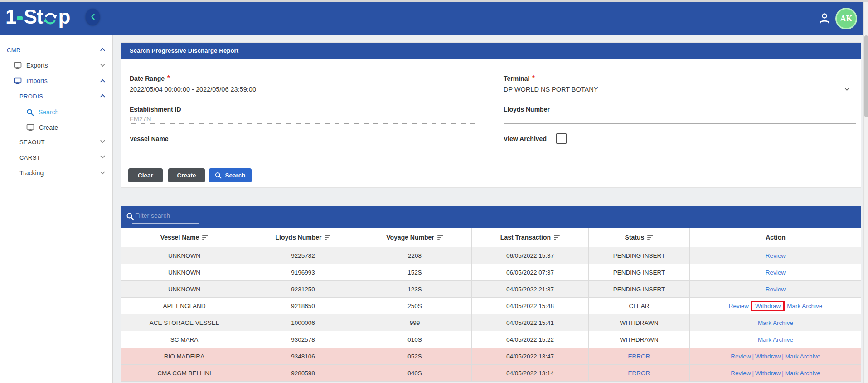 Image resolution: width=868 pixels, height=383 pixels. What do you see at coordinates (56, 65) in the screenshot?
I see `sidebar-item-exports: Exports` at bounding box center [56, 65].